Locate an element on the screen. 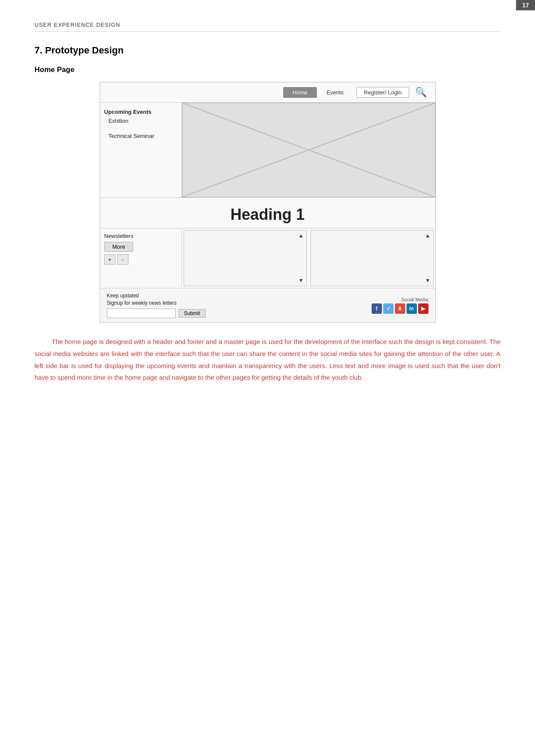  nav-events-link: Events is located at coordinates (335, 92).